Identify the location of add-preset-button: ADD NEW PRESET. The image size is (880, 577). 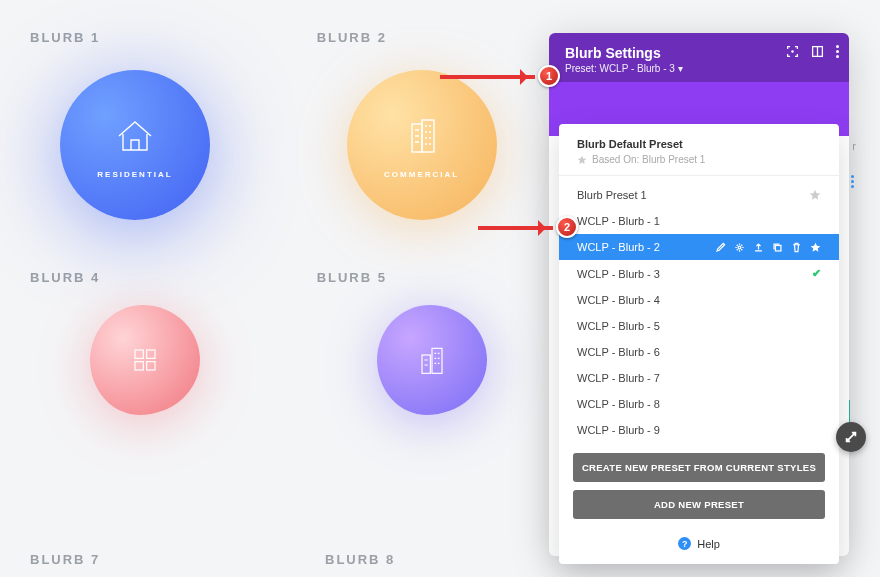
(699, 504).